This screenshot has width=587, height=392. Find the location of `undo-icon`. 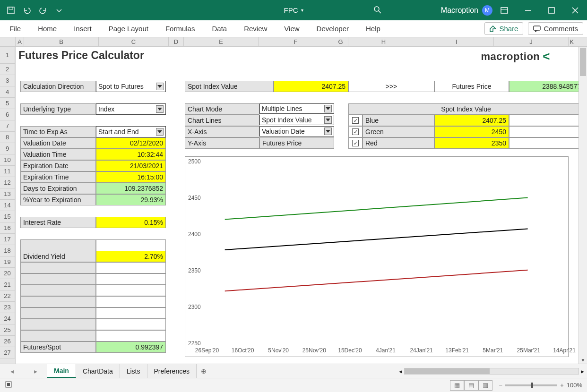

undo-icon is located at coordinates (27, 10).